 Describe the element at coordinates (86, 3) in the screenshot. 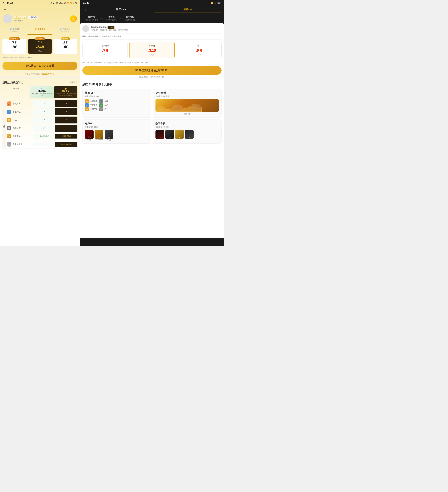

I see `right-time: 11:28` at that location.